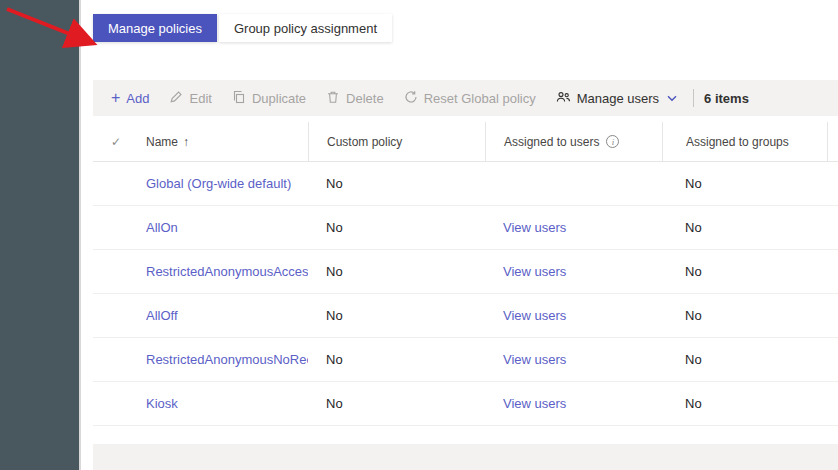 The height and width of the screenshot is (470, 838). What do you see at coordinates (176, 98) in the screenshot?
I see `pencil-icon` at bounding box center [176, 98].